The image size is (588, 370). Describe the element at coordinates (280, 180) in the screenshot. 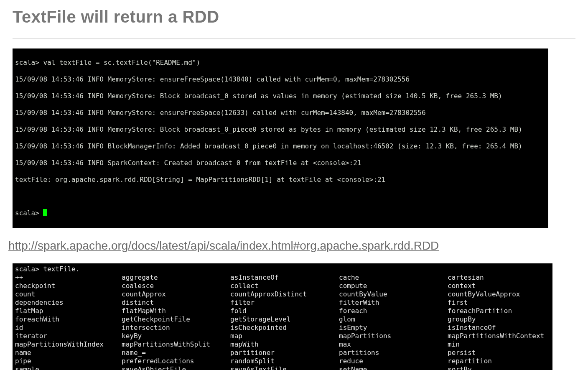

I see `terminal-line: textFile: org.apache.spark.rdd.RDD[Strin…` at that location.